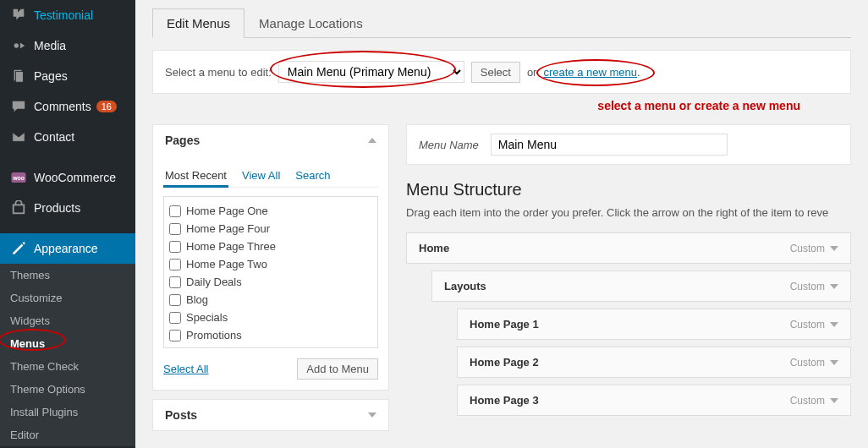 The image size is (868, 448). What do you see at coordinates (68, 76) in the screenshot?
I see `sidebar-item-pages: Pages` at bounding box center [68, 76].